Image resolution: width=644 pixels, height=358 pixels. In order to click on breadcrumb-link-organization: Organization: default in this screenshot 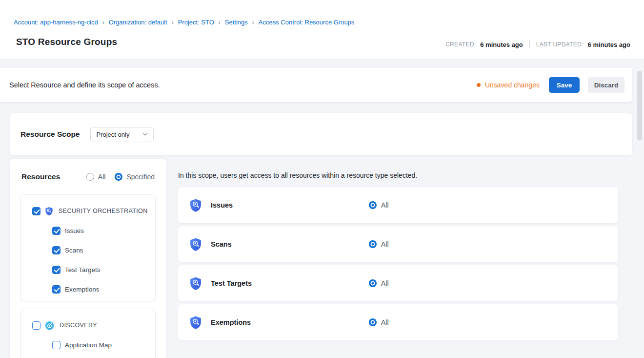, I will do `click(138, 22)`.